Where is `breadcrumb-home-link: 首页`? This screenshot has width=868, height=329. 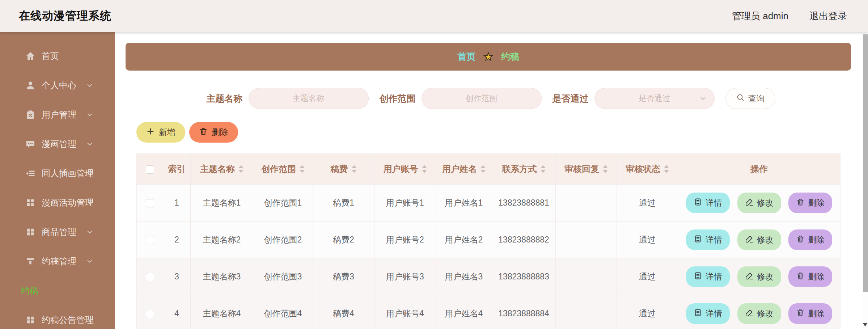 breadcrumb-home-link: 首页 is located at coordinates (466, 56).